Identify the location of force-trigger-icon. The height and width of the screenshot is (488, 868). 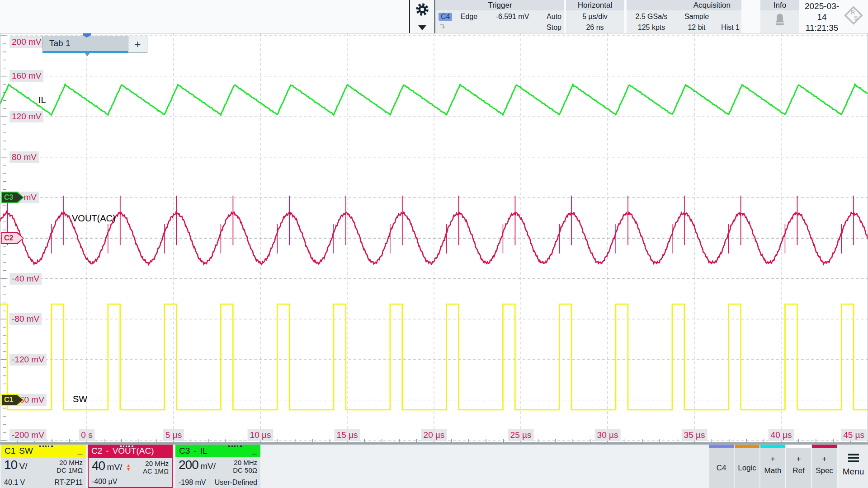
(442, 28).